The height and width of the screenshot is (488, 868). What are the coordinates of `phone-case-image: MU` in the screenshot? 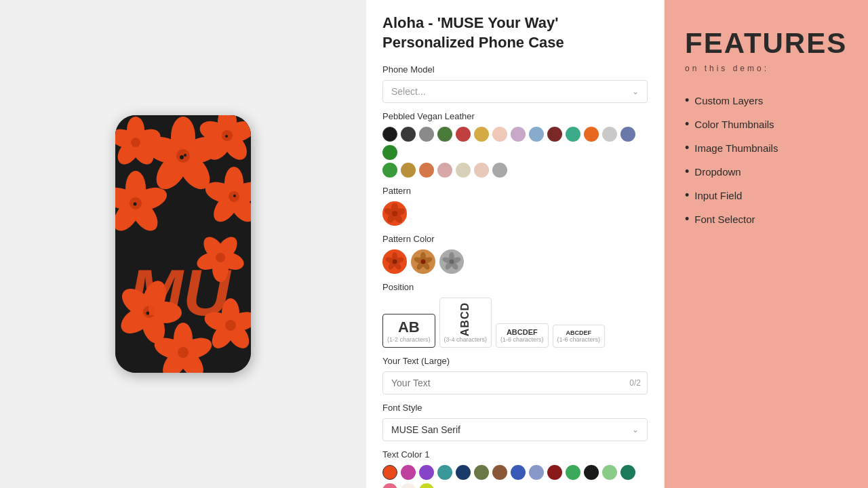 It's located at (183, 244).